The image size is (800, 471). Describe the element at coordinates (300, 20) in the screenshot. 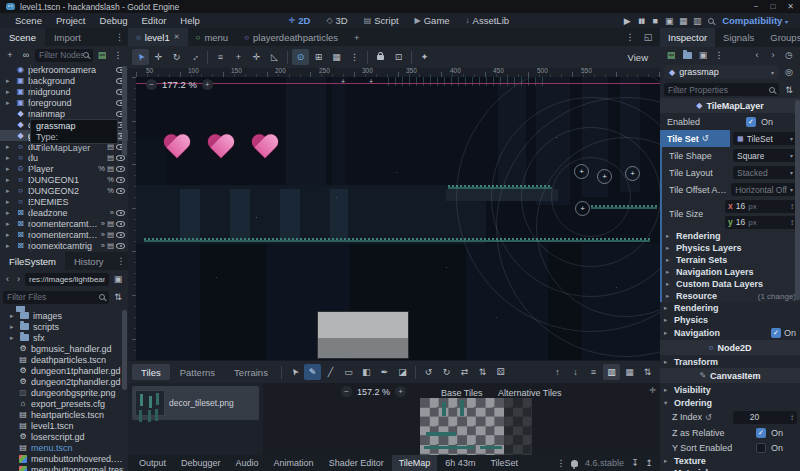

I see `workspace-2d: ✛2D` at that location.